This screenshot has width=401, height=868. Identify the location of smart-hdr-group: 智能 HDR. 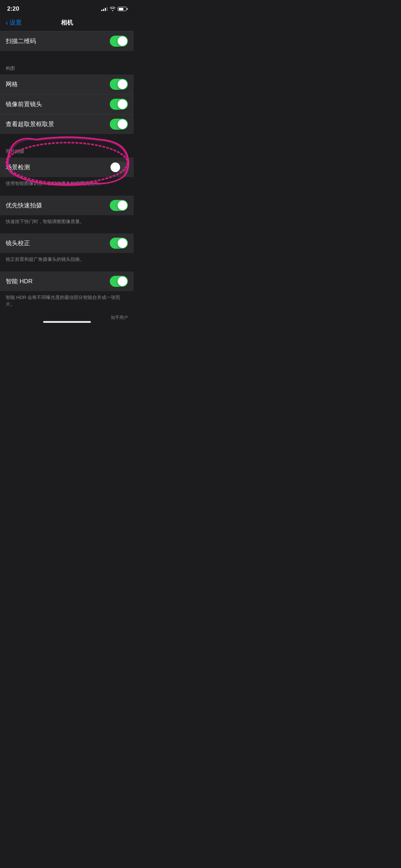
(67, 281).